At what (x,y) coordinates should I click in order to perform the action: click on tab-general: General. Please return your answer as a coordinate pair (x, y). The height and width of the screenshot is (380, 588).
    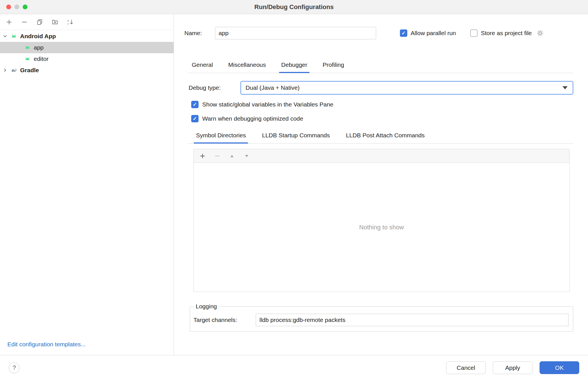
    Looking at the image, I should click on (202, 65).